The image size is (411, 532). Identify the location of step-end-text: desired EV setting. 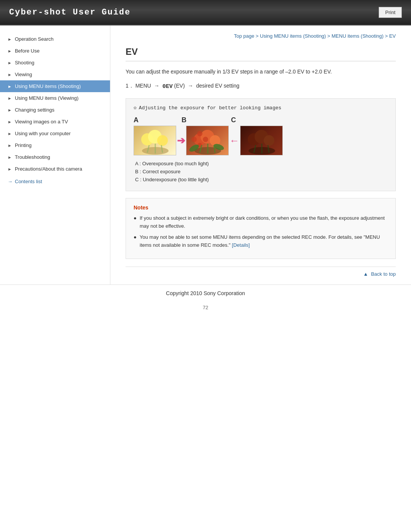
(218, 86).